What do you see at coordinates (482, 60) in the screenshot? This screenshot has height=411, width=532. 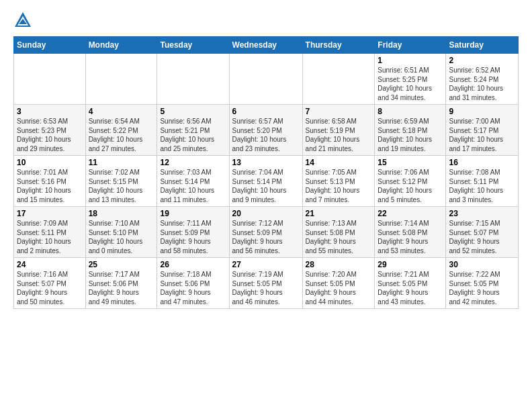 I see `day-number: 2` at bounding box center [482, 60].